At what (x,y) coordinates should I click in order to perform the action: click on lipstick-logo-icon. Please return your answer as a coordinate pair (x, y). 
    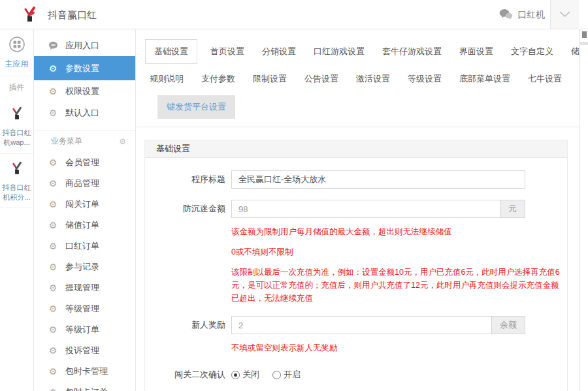
    Looking at the image, I should click on (30, 14).